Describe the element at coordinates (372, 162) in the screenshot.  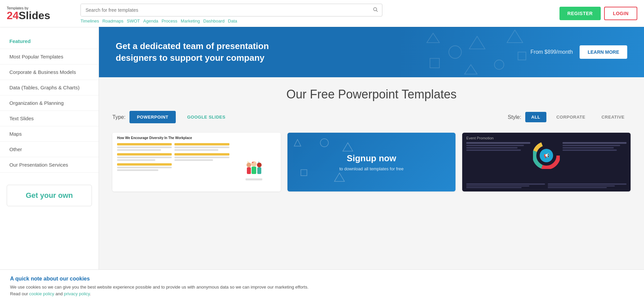
I see `template-card-signup: Signup now to download all templates for…` at that location.